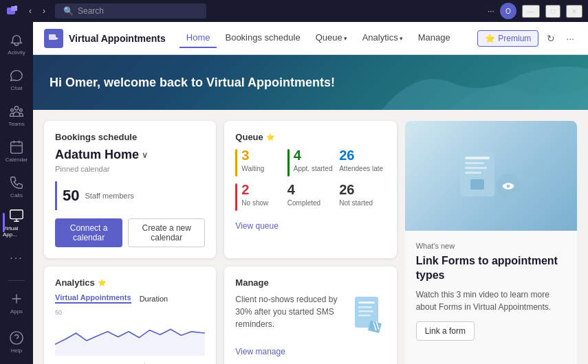 The height and width of the screenshot is (364, 588). I want to click on sidebar-item-apps: Apps, so click(17, 303).